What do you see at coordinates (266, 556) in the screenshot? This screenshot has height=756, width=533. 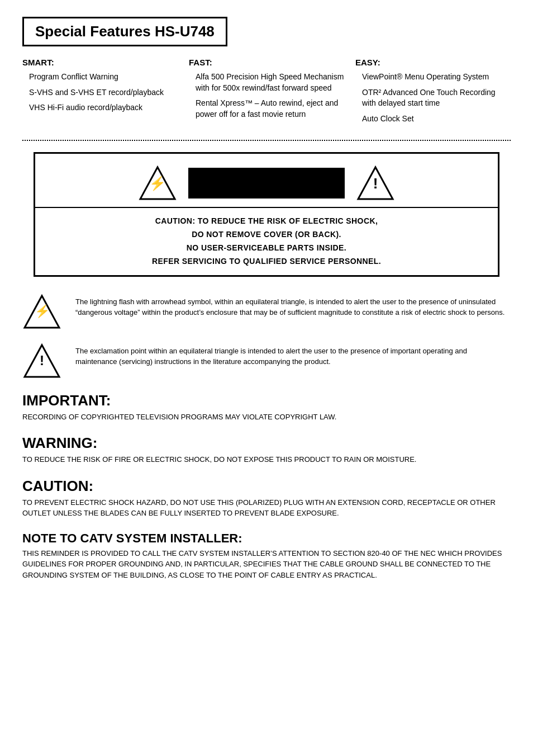 I see `note-section: NOTE TO CATV SYSTEM INSTALLER: THIS REMI…` at bounding box center [266, 556].